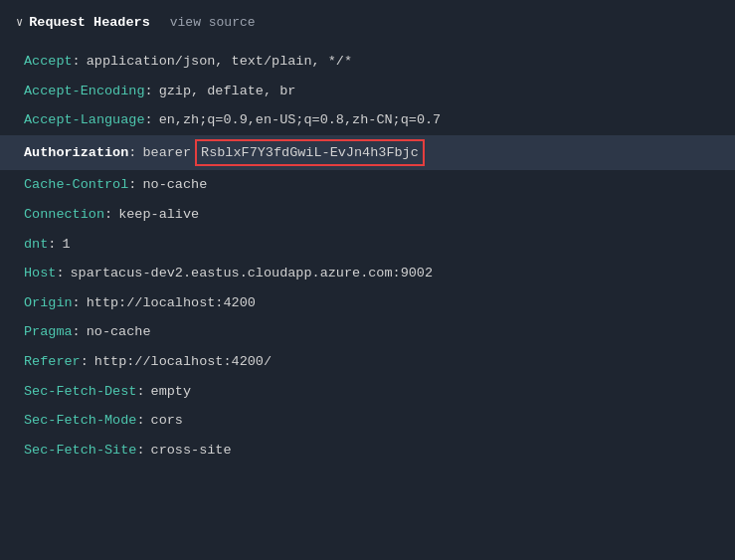 This screenshot has height=560, width=735. Describe the element at coordinates (36, 245) in the screenshot. I see `header-key: dnt` at that location.